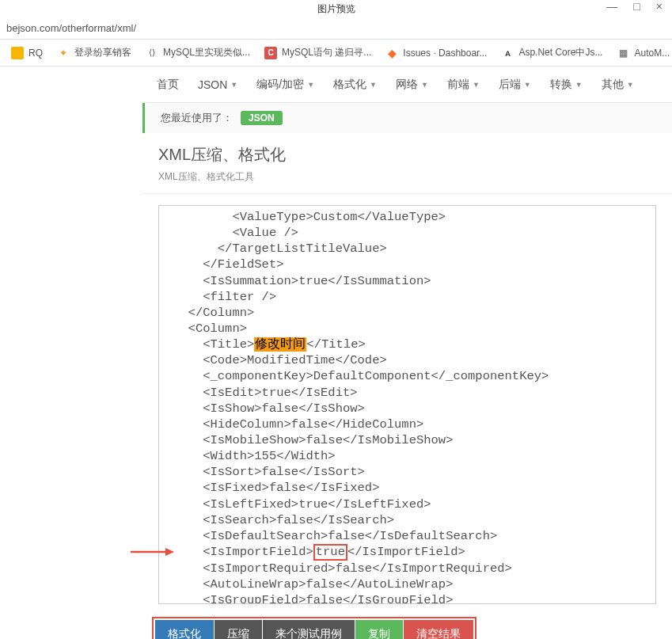  Describe the element at coordinates (415, 553) in the screenshot. I see `xml-line: <IsImportField>true</IsImportField>` at that location.